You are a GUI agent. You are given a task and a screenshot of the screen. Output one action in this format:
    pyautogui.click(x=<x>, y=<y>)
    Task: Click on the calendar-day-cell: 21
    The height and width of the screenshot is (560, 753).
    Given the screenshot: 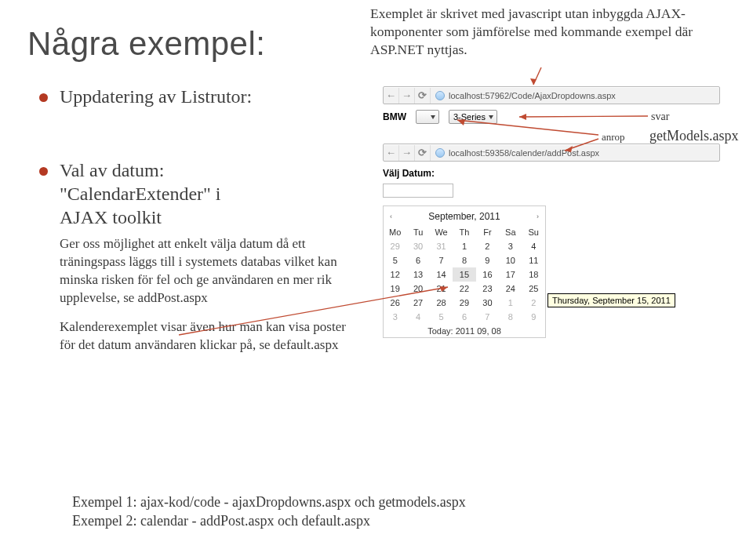 What is the action you would take?
    pyautogui.click(x=441, y=289)
    